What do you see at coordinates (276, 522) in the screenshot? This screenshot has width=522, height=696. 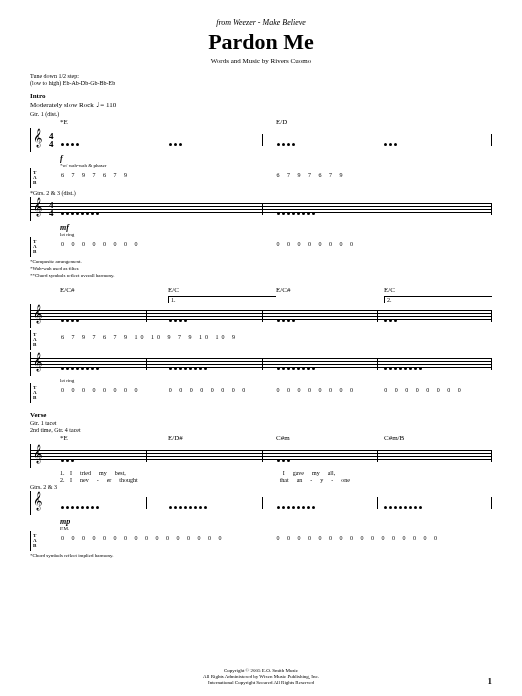 I see `dynamic-mp: mp` at bounding box center [276, 522].